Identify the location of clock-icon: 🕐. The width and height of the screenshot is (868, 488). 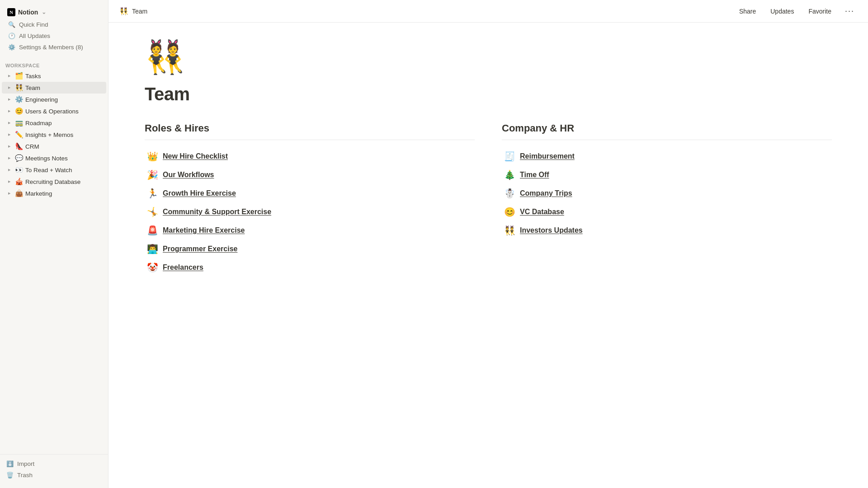
(12, 36).